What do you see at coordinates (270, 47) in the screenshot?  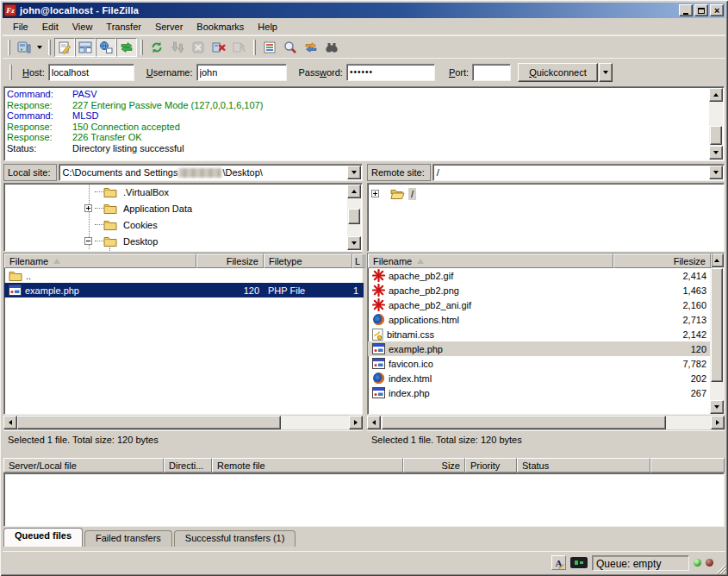 I see `filter-icon` at bounding box center [270, 47].